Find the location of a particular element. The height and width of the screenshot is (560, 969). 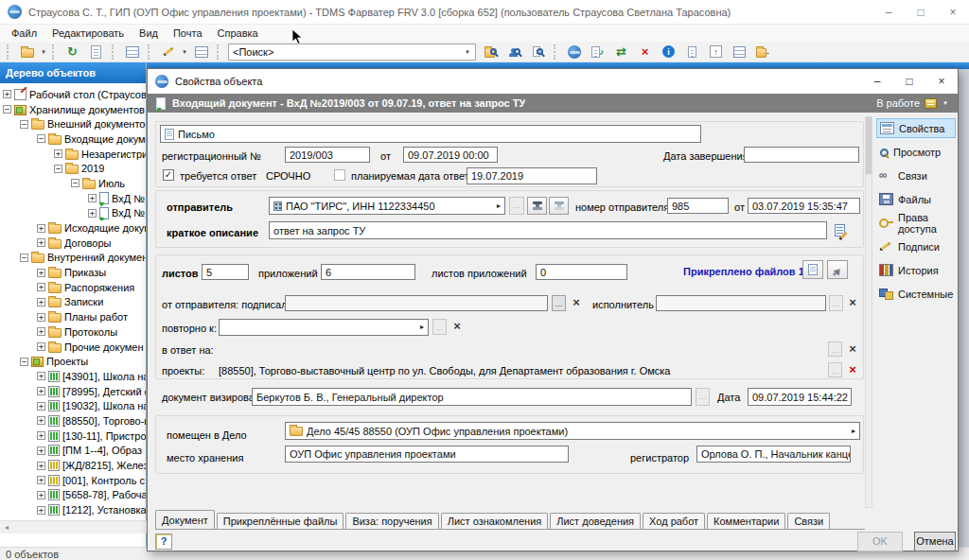

tree-item-label: Незарегистриров is located at coordinates (114, 154).